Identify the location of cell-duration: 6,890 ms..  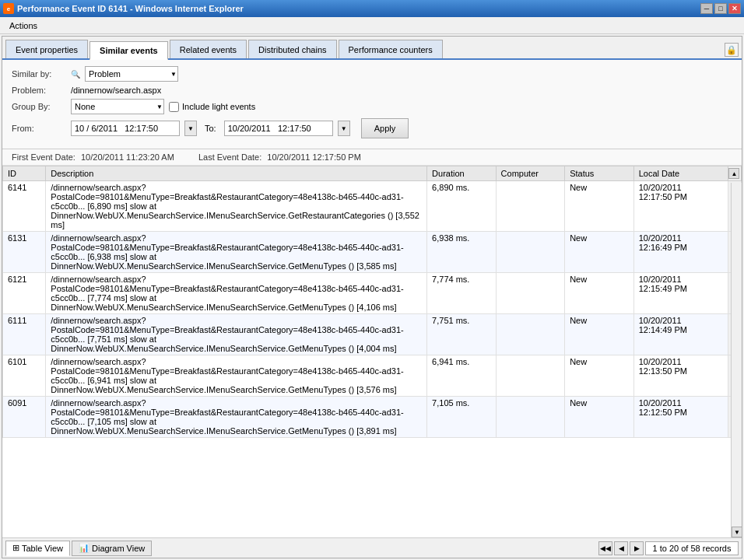
(462, 207).